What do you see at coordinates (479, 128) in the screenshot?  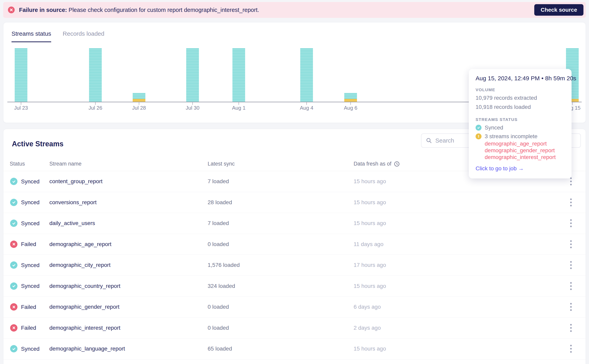 I see `synced-check-icon` at bounding box center [479, 128].